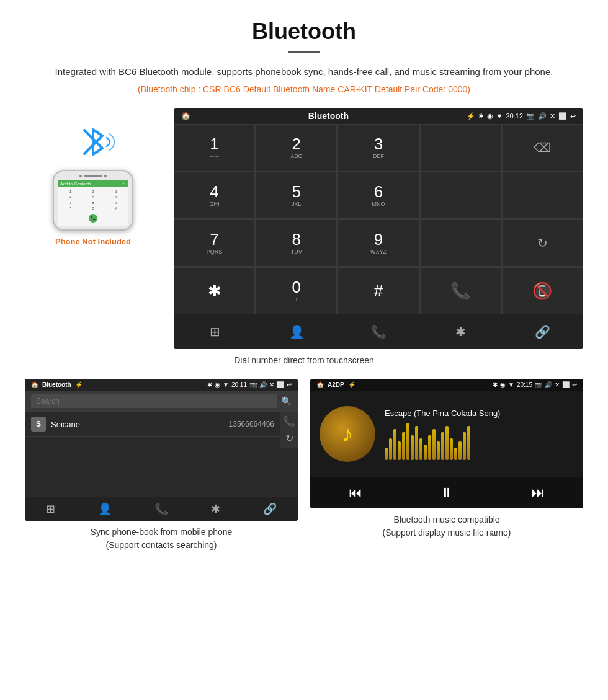  Describe the element at coordinates (115, 208) in the screenshot. I see `phone-key-hash: #` at that location.